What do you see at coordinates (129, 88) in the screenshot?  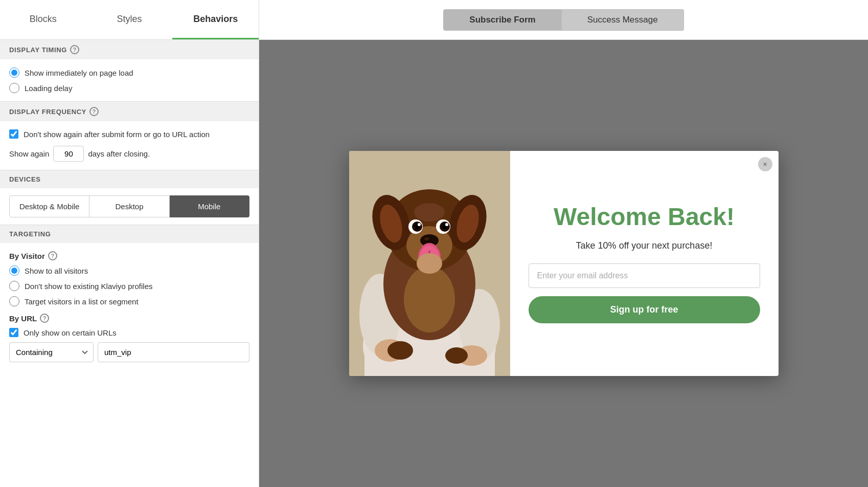 I see `loading-delay-option: Loading delay` at bounding box center [129, 88].